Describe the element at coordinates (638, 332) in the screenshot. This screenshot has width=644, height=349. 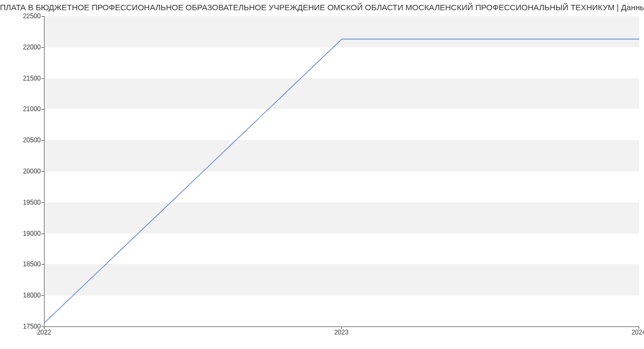
I see `x-tick-label: 2024` at that location.